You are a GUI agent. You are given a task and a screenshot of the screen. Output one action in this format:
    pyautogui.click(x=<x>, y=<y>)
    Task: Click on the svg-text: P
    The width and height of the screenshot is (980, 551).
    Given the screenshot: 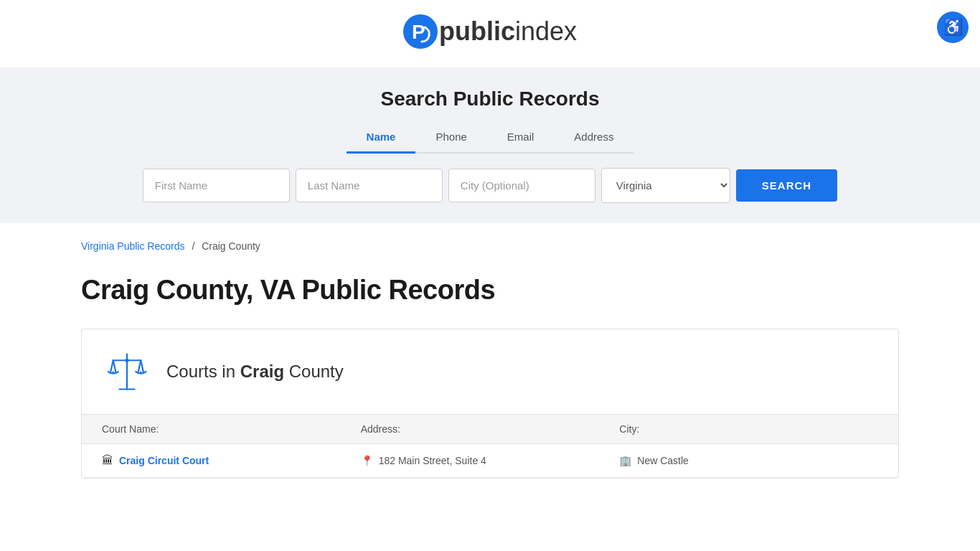 What is the action you would take?
    pyautogui.click(x=419, y=32)
    